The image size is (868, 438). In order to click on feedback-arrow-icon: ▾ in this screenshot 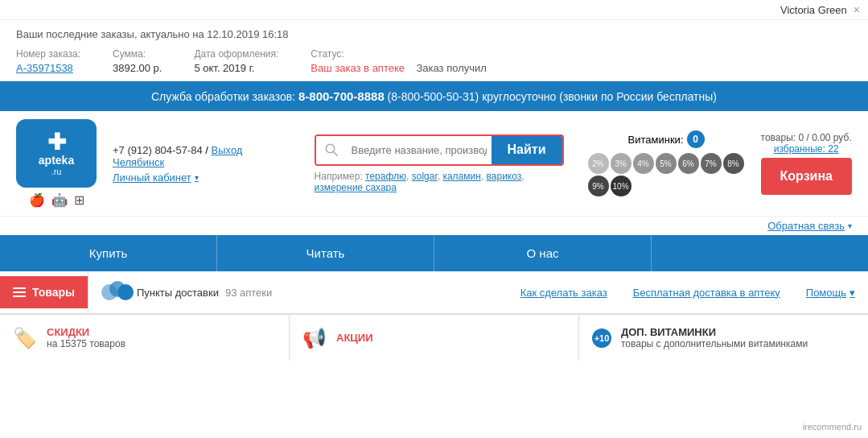, I will do `click(849, 225)`.